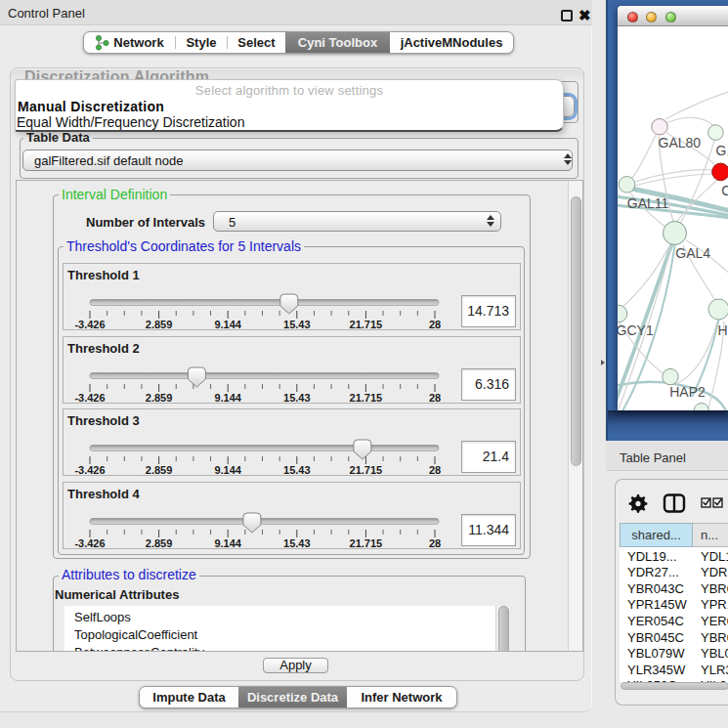 The image size is (728, 728). What do you see at coordinates (688, 392) in the screenshot?
I see `svg-text: HAP2` at bounding box center [688, 392].